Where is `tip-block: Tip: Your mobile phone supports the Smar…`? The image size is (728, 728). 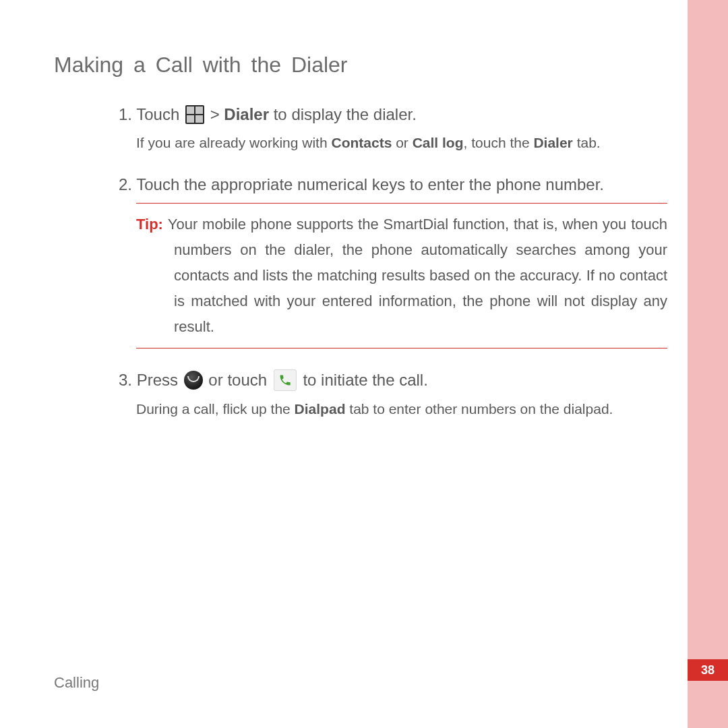 tip-block: Tip: Your mobile phone supports the Smar… is located at coordinates (402, 276).